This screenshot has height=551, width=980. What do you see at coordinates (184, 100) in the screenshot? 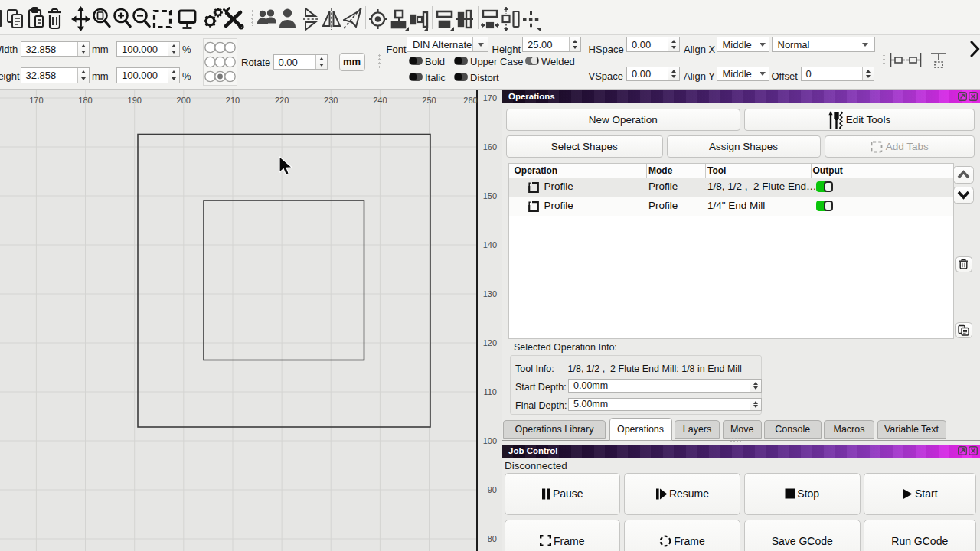
I see `svg-text: 200` at bounding box center [184, 100].